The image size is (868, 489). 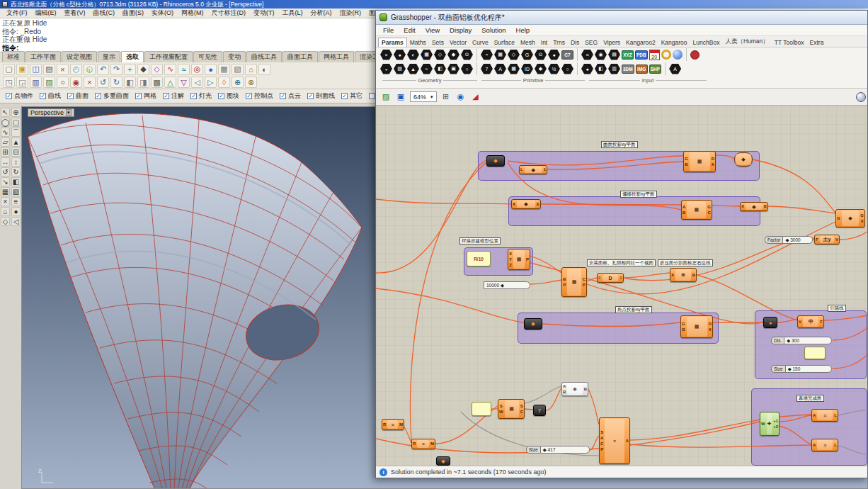 I want to click on tab-transform: 变动, so click(x=234, y=57).